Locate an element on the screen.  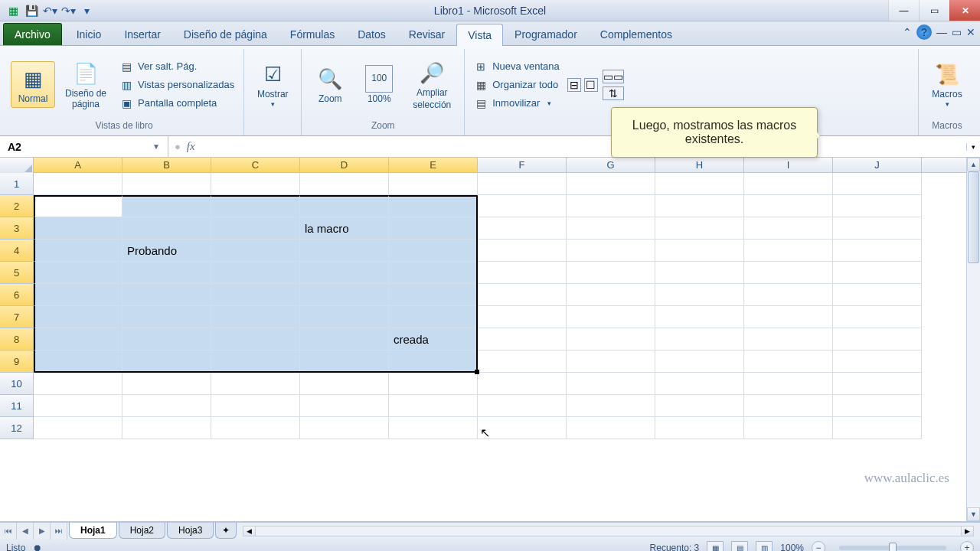
cell-J11 is located at coordinates (877, 406).